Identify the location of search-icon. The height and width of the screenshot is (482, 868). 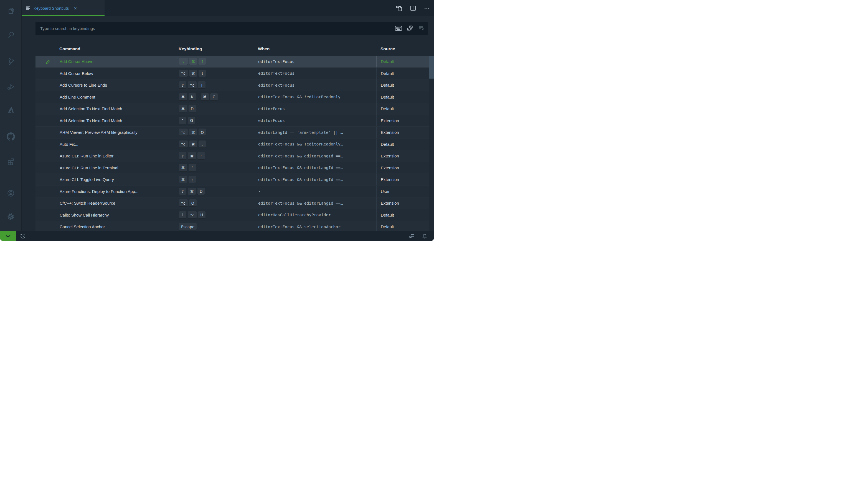
(11, 34).